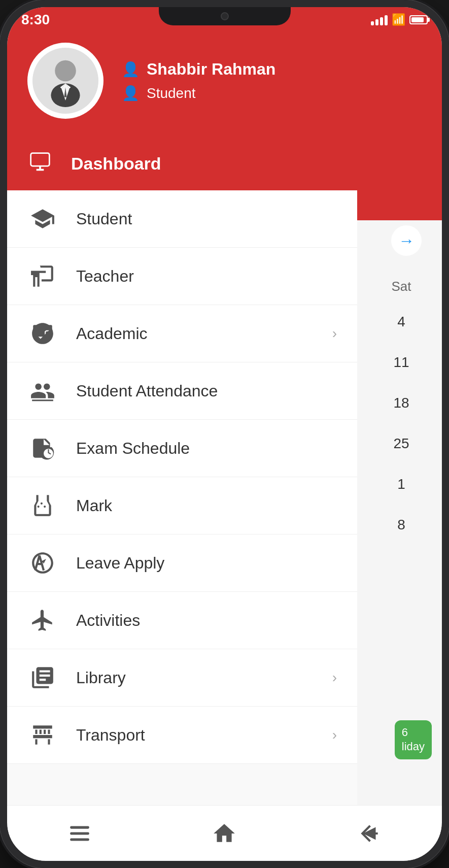  I want to click on academic-icon, so click(43, 333).